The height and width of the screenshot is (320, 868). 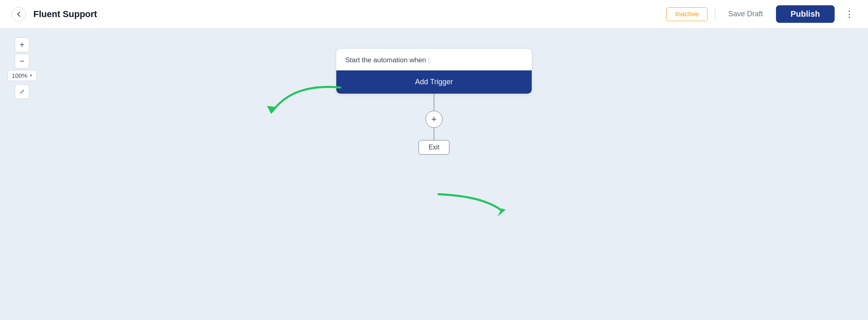 I want to click on connector-line-top, so click(x=434, y=102).